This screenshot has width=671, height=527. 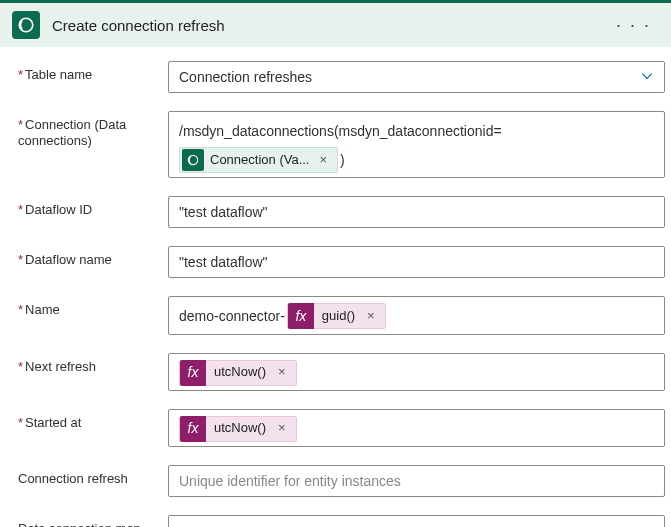 What do you see at coordinates (232, 316) in the screenshot?
I see `name-prefix: demo-connector-` at bounding box center [232, 316].